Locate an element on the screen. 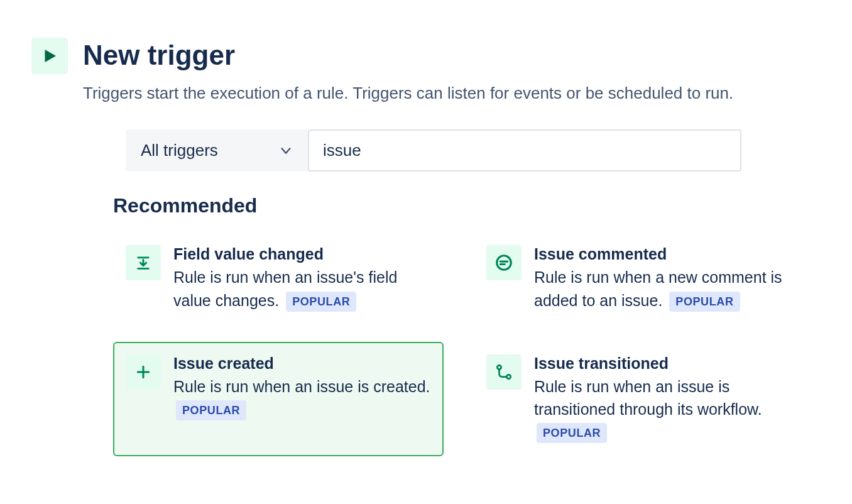  trigger-card-issue-created: Issue created Rule is run when an issue … is located at coordinates (278, 399).